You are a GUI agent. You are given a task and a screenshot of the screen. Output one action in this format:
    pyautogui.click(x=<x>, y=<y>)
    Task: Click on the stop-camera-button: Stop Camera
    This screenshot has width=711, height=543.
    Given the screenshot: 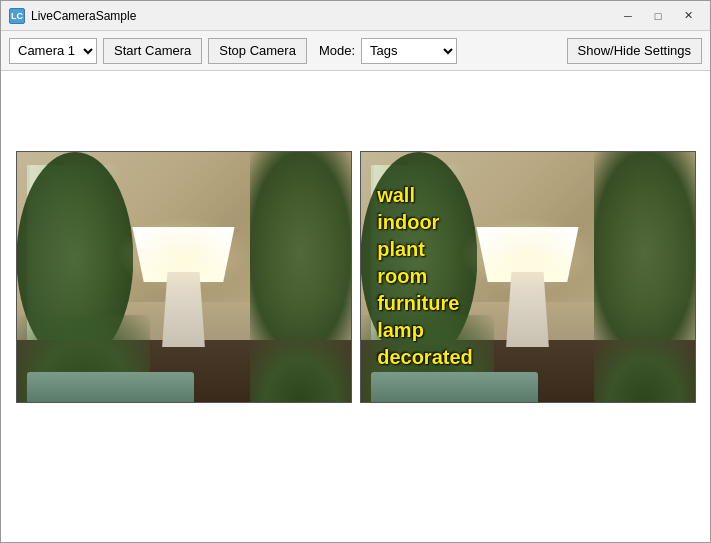 What is the action you would take?
    pyautogui.click(x=258, y=51)
    